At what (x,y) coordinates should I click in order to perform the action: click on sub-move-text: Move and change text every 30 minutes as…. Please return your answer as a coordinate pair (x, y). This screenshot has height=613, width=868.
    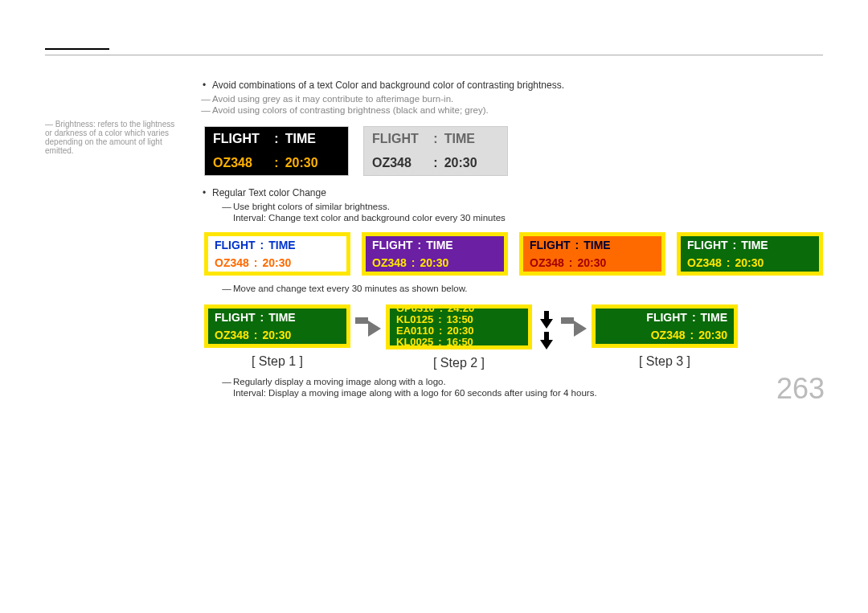
    Looking at the image, I should click on (350, 288).